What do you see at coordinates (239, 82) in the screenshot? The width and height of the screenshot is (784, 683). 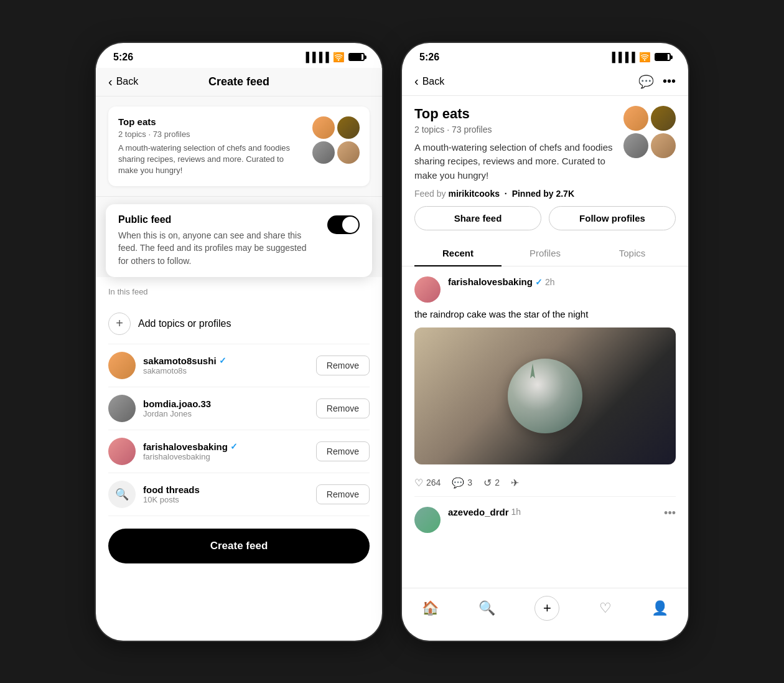 I see `nav-header-left: Back Create feed` at bounding box center [239, 82].